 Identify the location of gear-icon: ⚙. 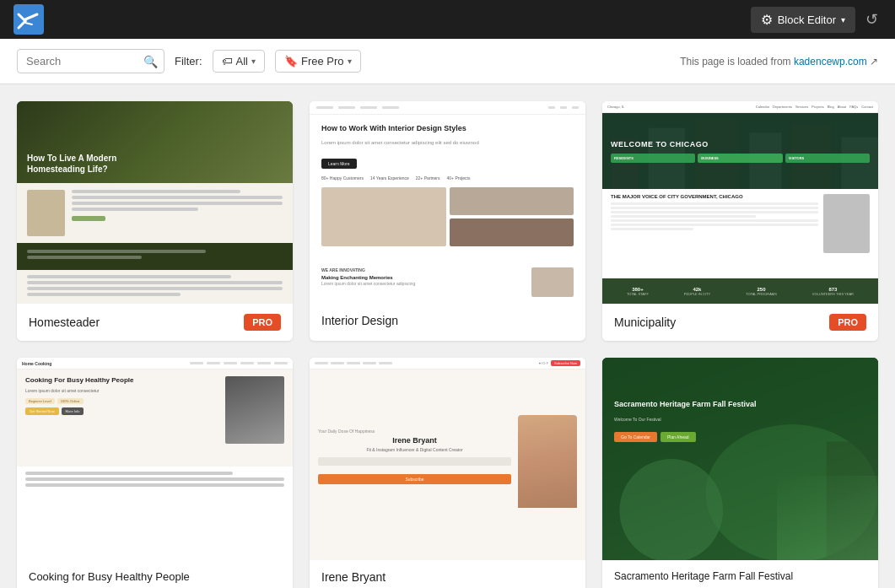
(767, 20).